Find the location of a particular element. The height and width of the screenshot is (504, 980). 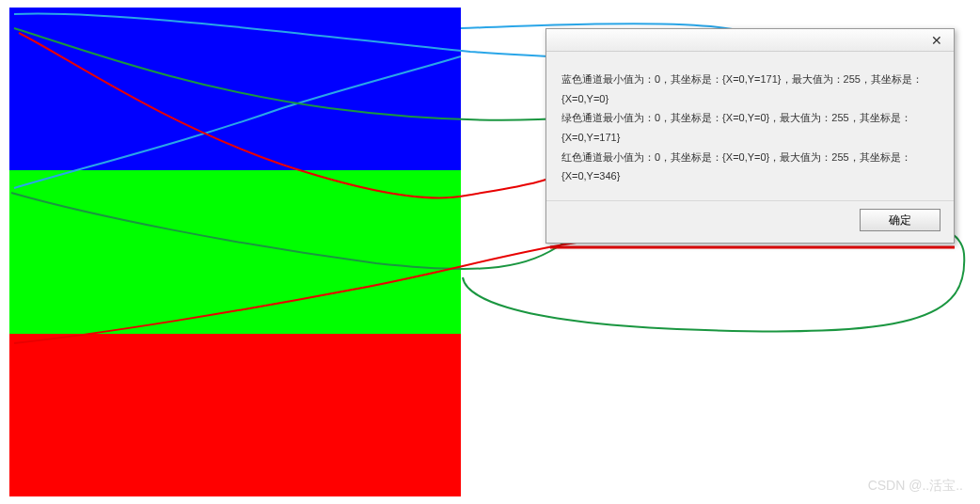

ok-button: 确定 is located at coordinates (900, 220).